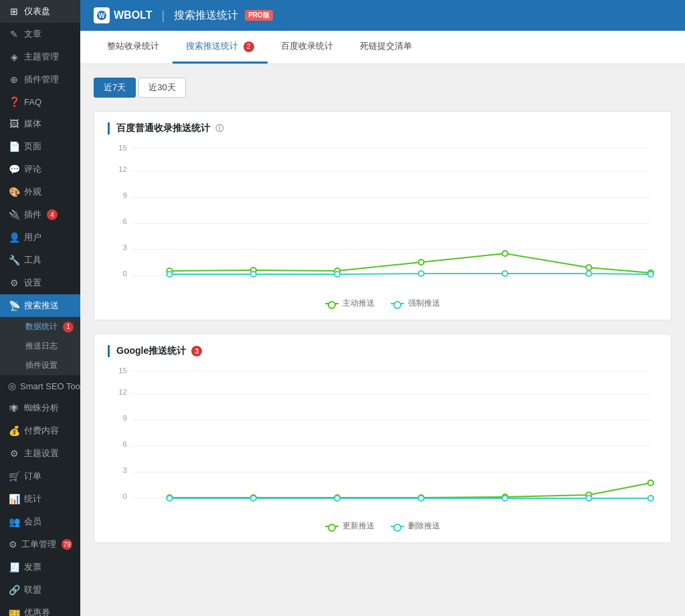  What do you see at coordinates (133, 47) in the screenshot?
I see `tab-site-index: 整站收录统计` at bounding box center [133, 47].